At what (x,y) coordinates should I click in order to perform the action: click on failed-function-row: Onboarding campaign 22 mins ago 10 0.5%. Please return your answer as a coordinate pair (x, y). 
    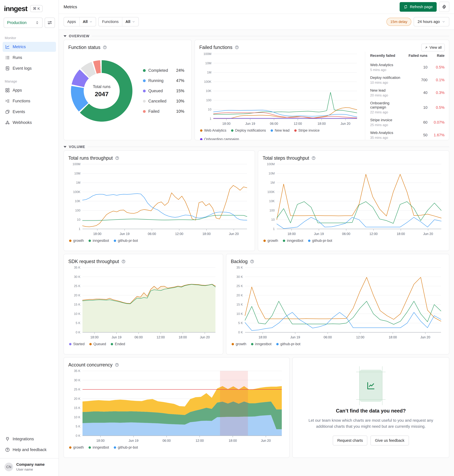
    Looking at the image, I should click on (408, 108).